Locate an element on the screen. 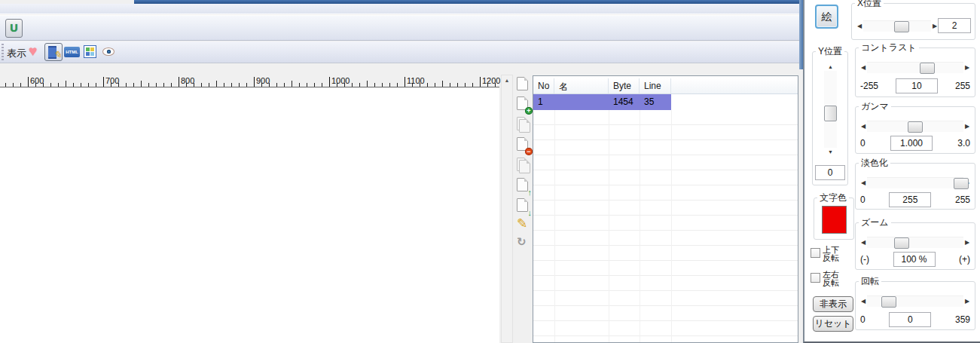 This screenshot has width=980, height=343. cell-line: 35 is located at coordinates (655, 103).